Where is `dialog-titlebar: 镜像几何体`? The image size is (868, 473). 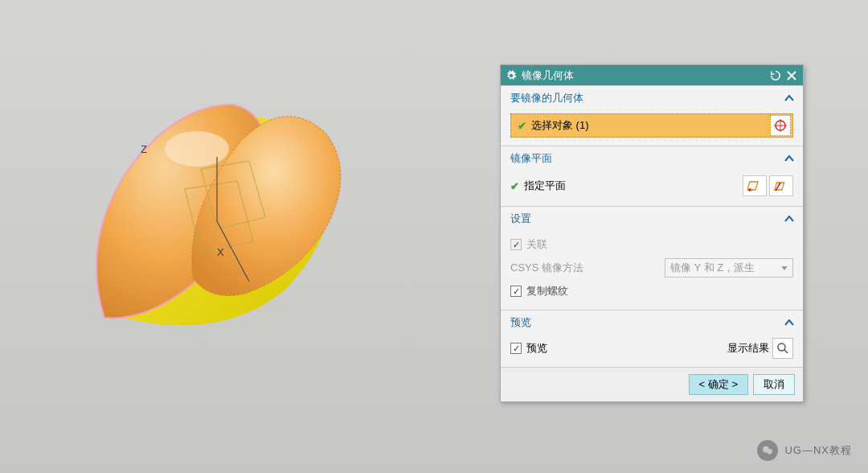 dialog-titlebar: 镜像几何体 is located at coordinates (652, 76).